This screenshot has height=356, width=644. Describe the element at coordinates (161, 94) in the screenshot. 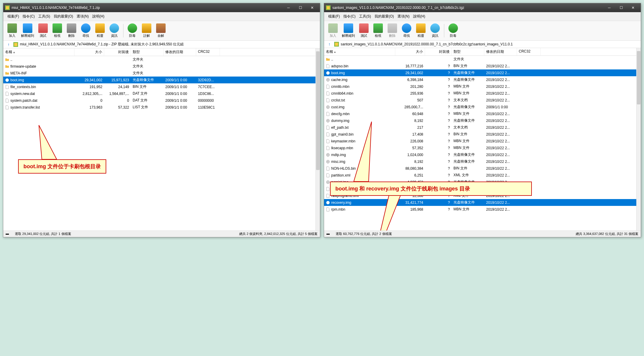

I see `file-row: system.new.dat 2,812,305,... 1,564,897,.…` at that location.